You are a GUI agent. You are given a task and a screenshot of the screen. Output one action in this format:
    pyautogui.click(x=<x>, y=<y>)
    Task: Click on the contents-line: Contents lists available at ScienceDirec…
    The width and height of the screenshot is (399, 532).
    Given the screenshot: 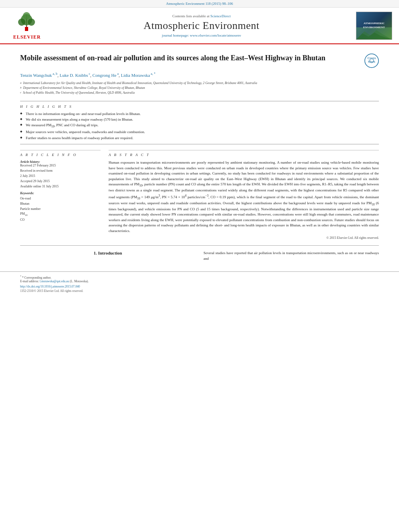 What is the action you would take?
    pyautogui.click(x=202, y=16)
    